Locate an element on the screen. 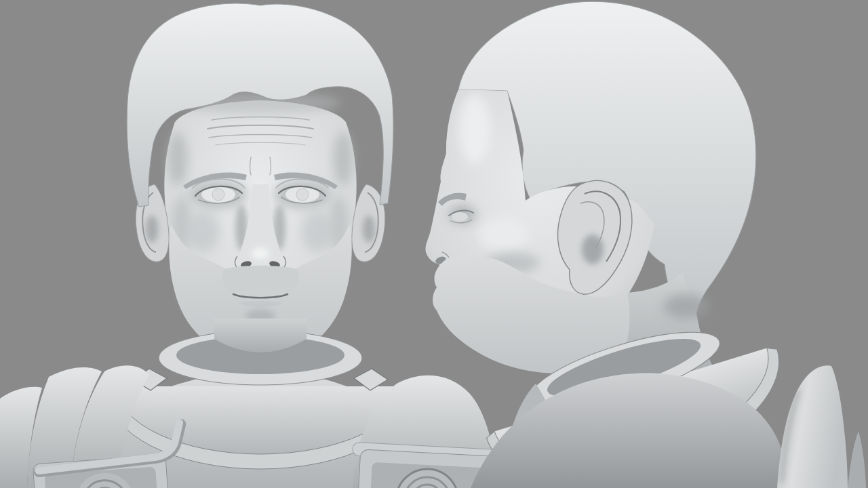 This screenshot has height=488, width=868. right-eye is located at coordinates (302, 194).